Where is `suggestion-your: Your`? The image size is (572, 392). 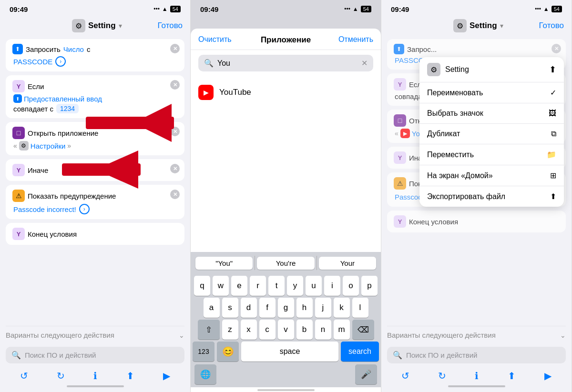 suggestion-your: Your is located at coordinates (347, 263).